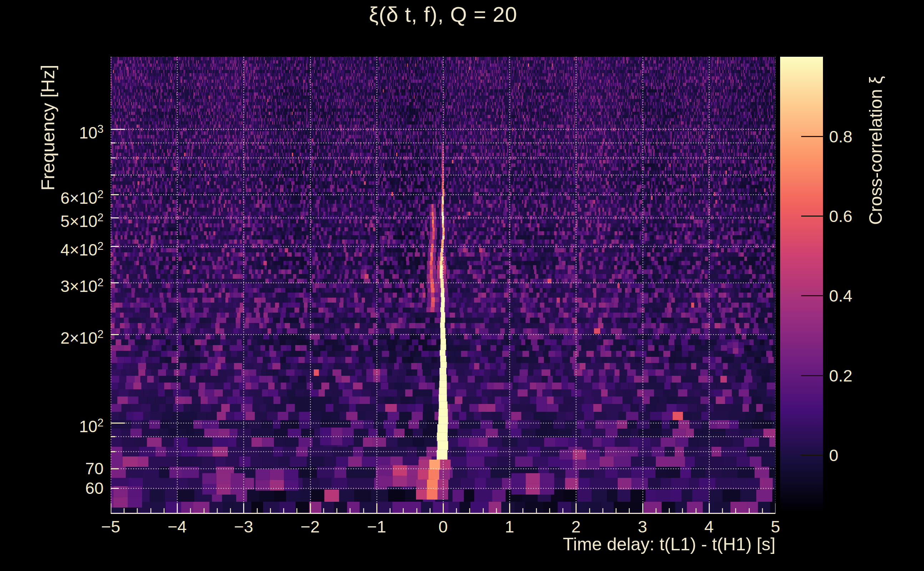 This screenshot has height=571, width=924. What do you see at coordinates (177, 526) in the screenshot?
I see `x-tick-label: −4` at bounding box center [177, 526].